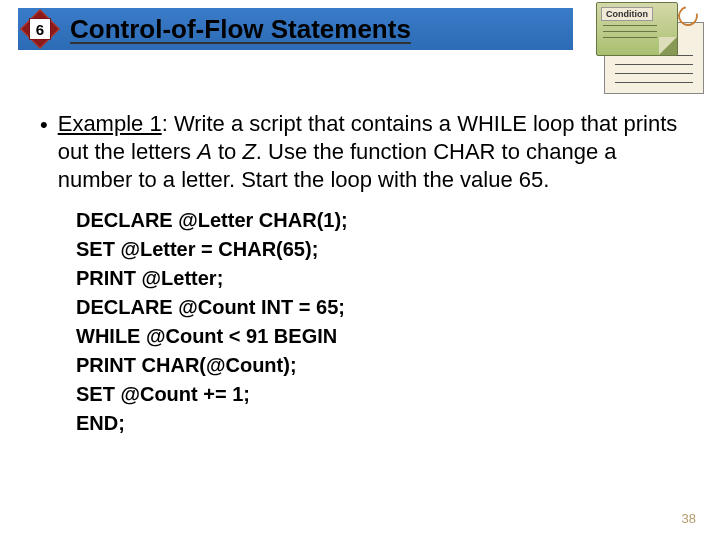  I want to click on section-badge: 6, so click(40, 29).